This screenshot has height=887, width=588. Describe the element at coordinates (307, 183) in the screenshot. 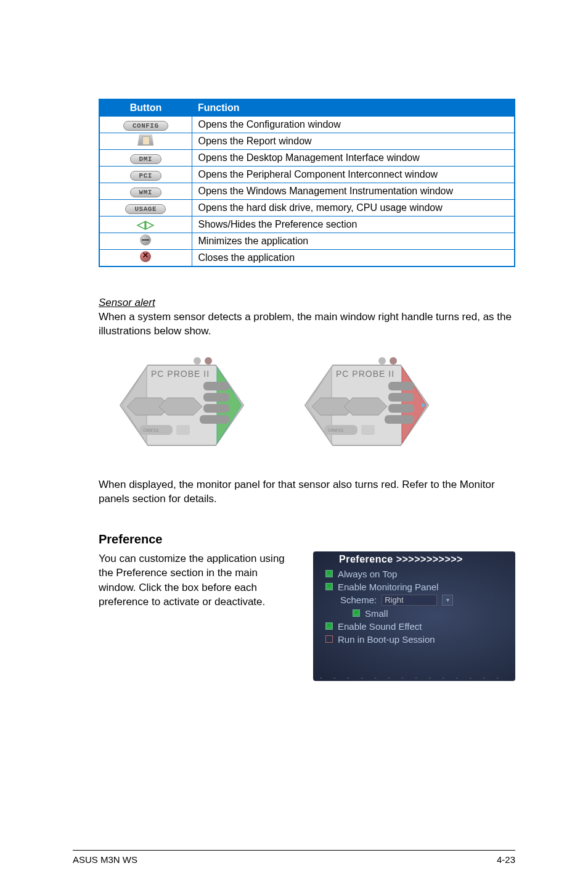

I see `button-function-table: Button Function CONFIG Opens the Configu…` at that location.